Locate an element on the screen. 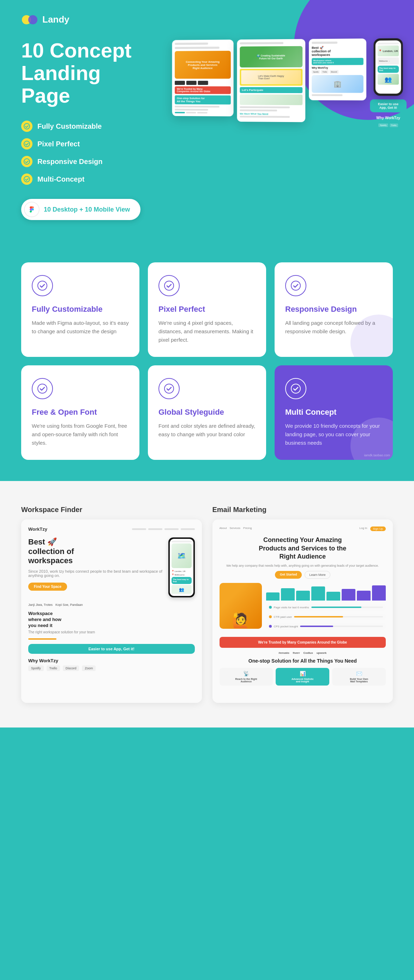 The height and width of the screenshot is (980, 414). ws-why-title: Why WorkTzy is located at coordinates (112, 661).